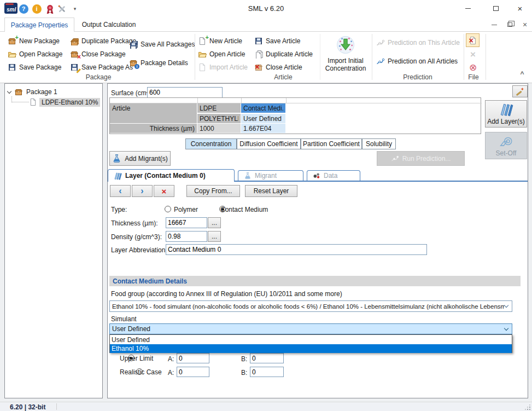  Describe the element at coordinates (213, 191) in the screenshot. I see `copy-from-button: Copy From...` at that location.